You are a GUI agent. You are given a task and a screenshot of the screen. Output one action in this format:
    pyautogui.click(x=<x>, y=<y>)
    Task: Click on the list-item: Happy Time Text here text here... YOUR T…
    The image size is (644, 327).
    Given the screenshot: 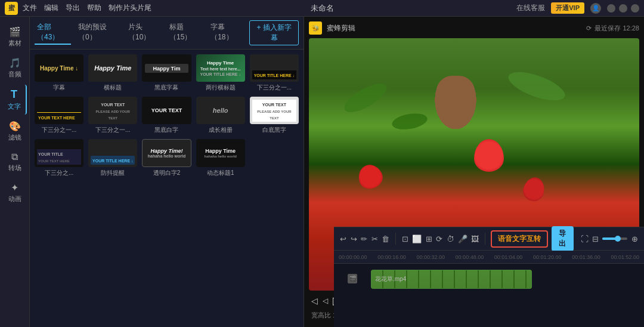 What is the action you would take?
    pyautogui.click(x=221, y=73)
    